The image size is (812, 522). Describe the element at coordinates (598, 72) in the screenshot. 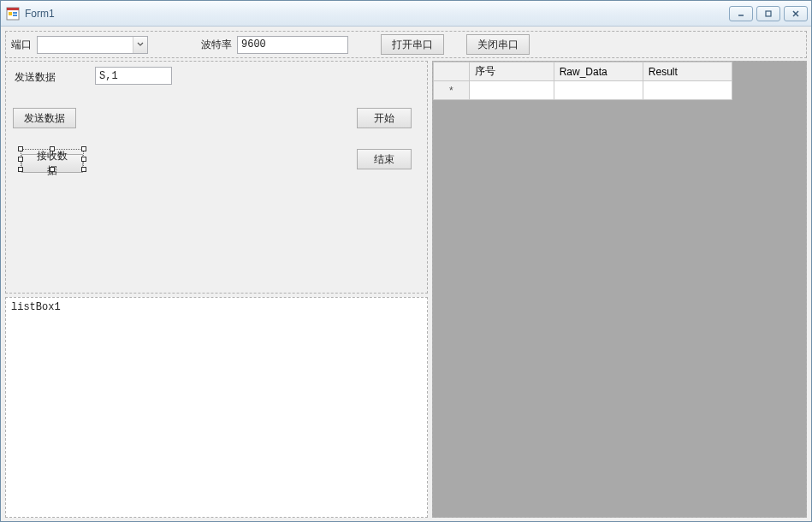

I see `grid-col-raw: Raw_Data` at that location.